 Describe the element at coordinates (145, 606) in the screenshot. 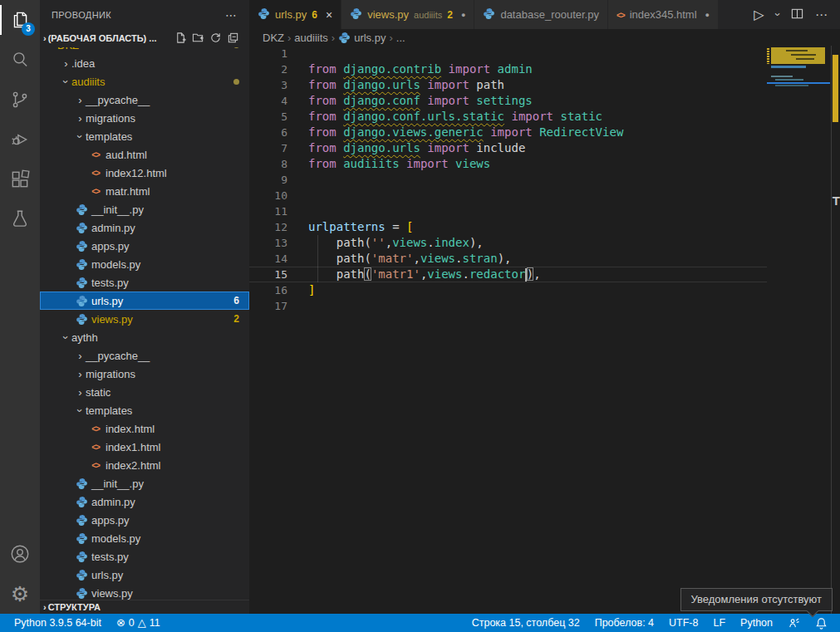

I see `outline-section-header: › СТРУКТУРА` at that location.